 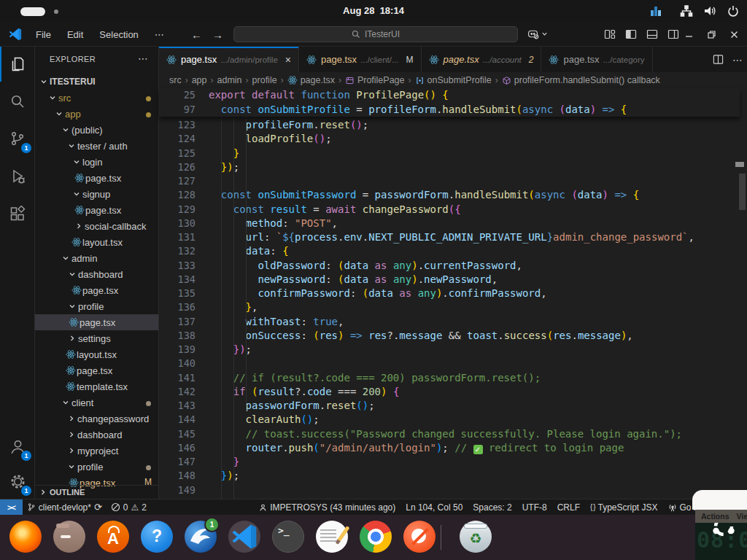 I want to click on network-icon, so click(x=686, y=11).